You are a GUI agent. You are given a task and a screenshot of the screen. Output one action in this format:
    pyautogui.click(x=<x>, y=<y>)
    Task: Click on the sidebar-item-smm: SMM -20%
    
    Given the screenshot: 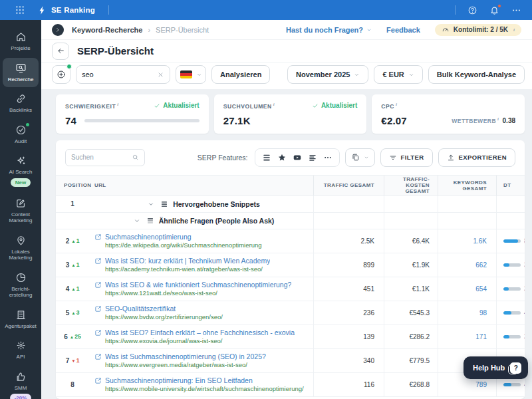 What is the action you would take?
    pyautogui.click(x=21, y=383)
    